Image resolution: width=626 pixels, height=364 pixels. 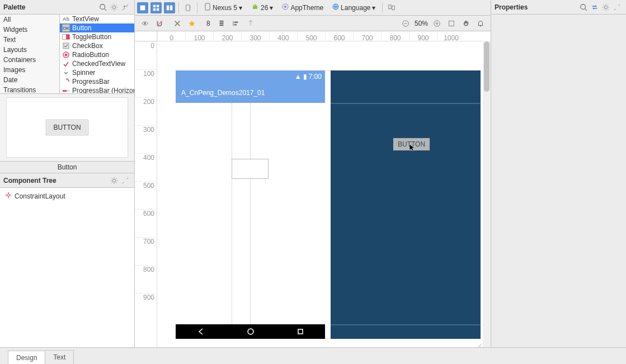 What do you see at coordinates (50, 7) in the screenshot?
I see `palette-title: Palette` at bounding box center [50, 7].